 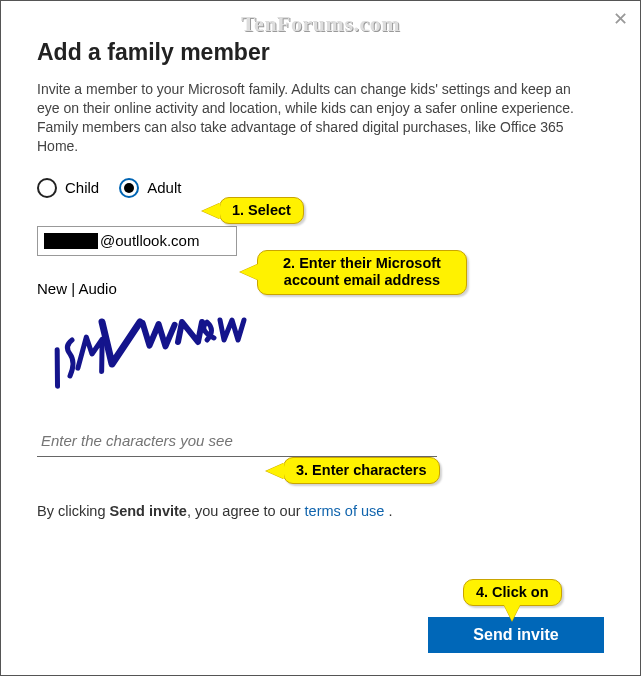 What do you see at coordinates (320, 511) in the screenshot?
I see `agree-text: By clicking Send invite, you agree to ou…` at bounding box center [320, 511].